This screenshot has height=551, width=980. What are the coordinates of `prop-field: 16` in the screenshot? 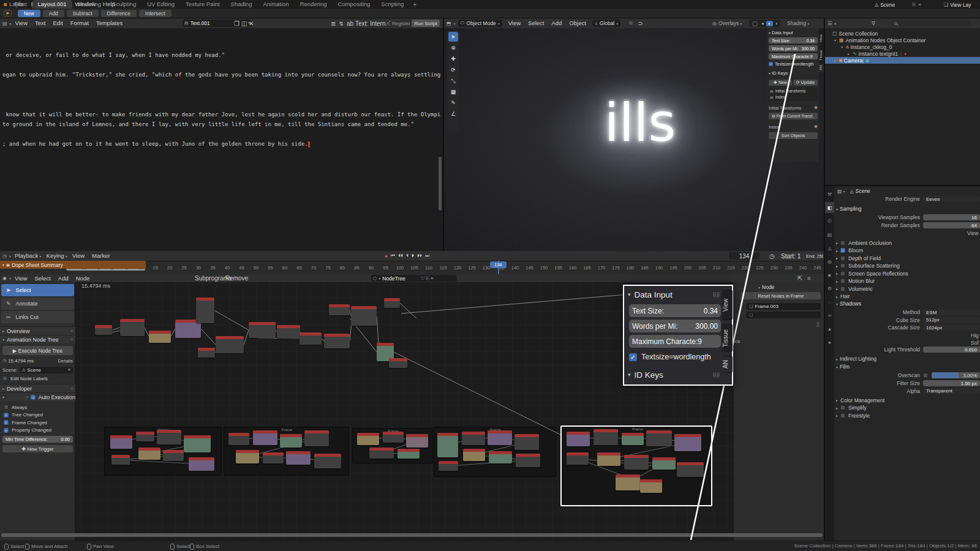 It's located at (952, 217).